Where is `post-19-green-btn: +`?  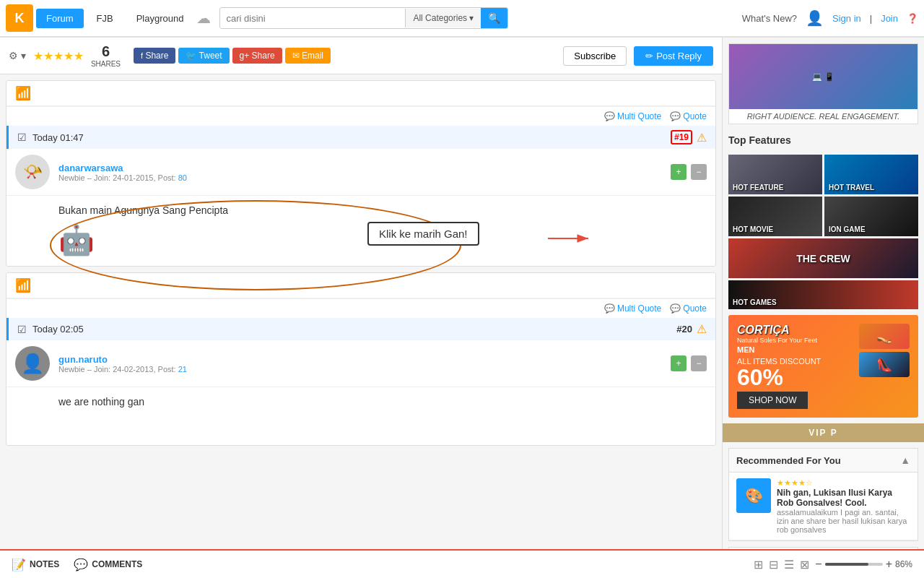
post-19-green-btn: + is located at coordinates (679, 172).